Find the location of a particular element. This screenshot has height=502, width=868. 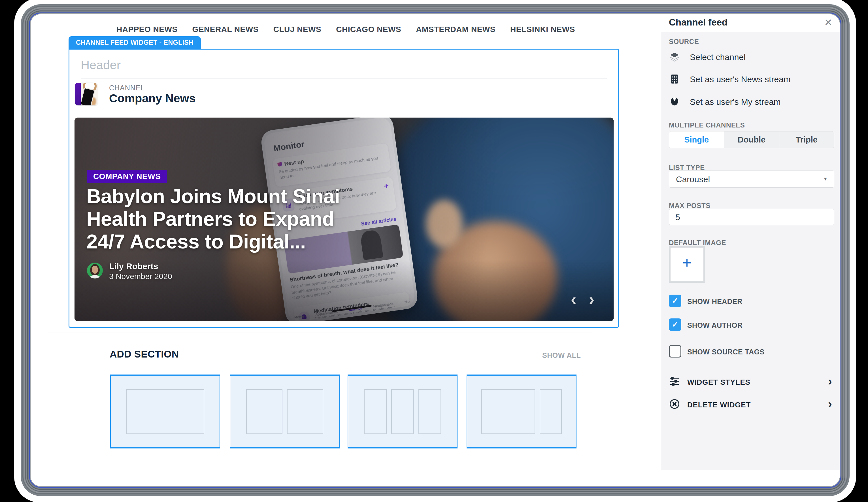

panel-footer is located at coordinates (751, 478).